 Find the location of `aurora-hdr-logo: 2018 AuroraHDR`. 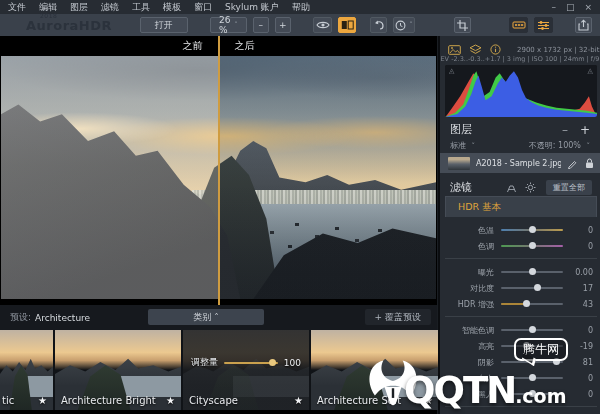

aurora-hdr-logo: 2018 AuroraHDR is located at coordinates (69, 26).